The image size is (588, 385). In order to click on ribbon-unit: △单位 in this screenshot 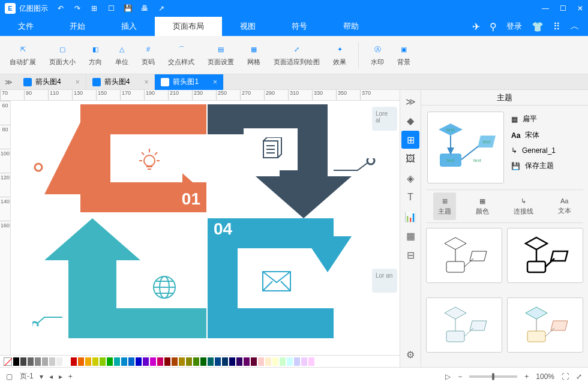, I will do `click(122, 55)`.